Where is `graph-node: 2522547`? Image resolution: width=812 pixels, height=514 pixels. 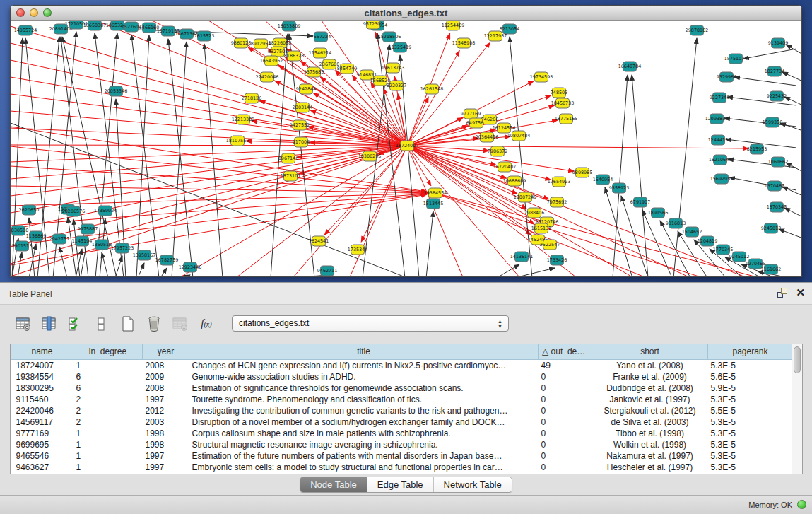
graph-node: 2522547 is located at coordinates (550, 245).